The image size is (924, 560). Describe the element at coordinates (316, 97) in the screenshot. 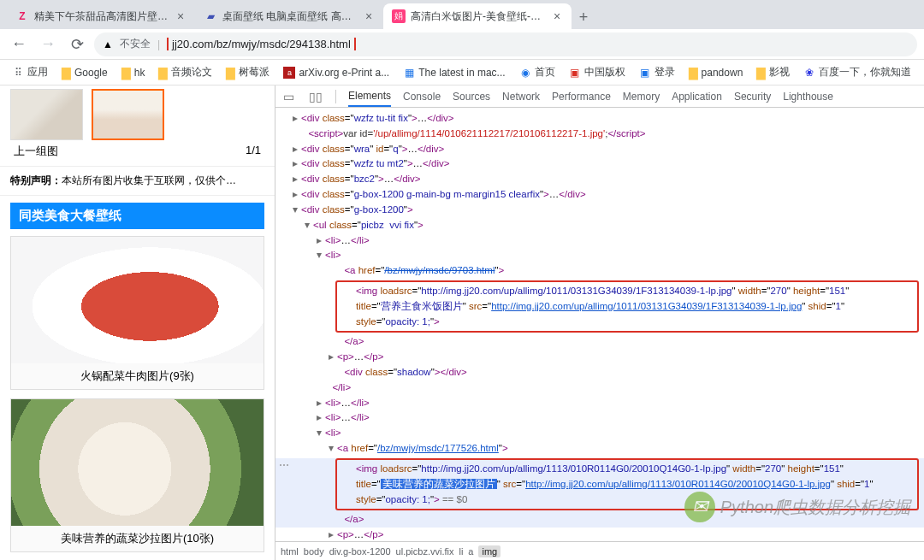

I see `device-toggle-icon: ▯▯` at that location.